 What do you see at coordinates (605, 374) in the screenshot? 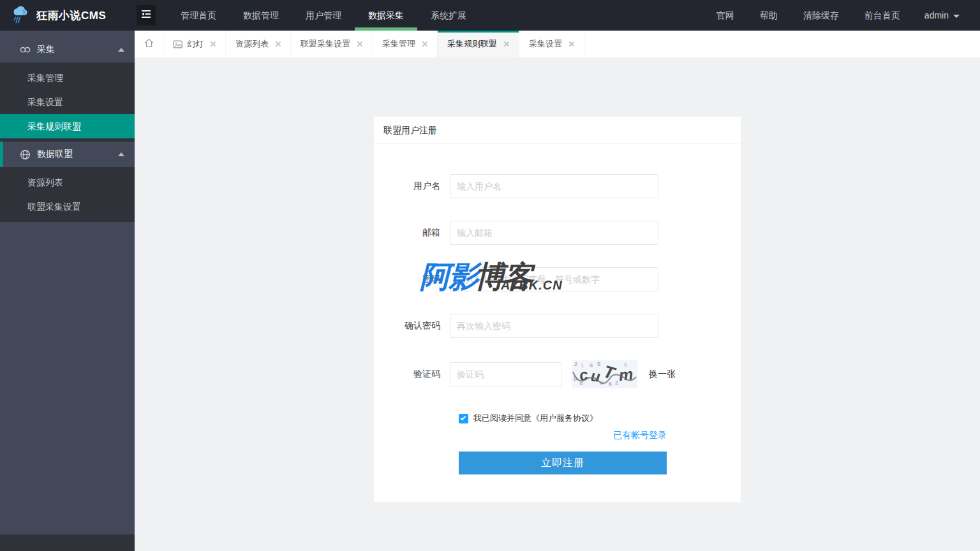
I see `captcha-wave-line` at bounding box center [605, 374].